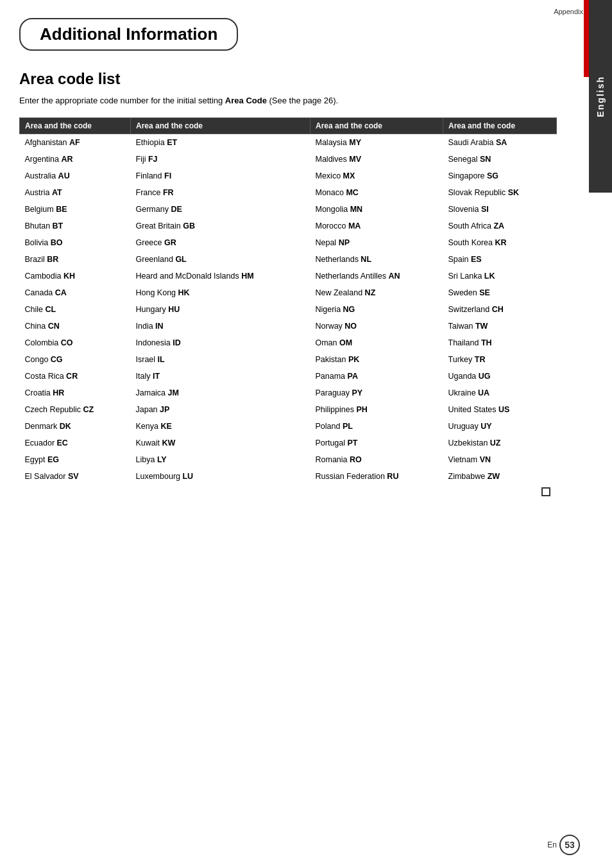  What do you see at coordinates (76, 226) in the screenshot?
I see `area-entry: Bhutan BT` at bounding box center [76, 226].